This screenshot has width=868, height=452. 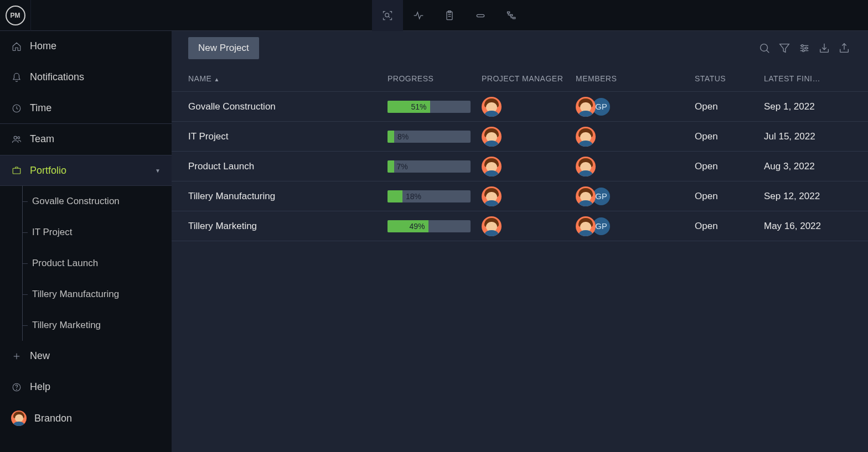 What do you see at coordinates (40, 387) in the screenshot?
I see `sidebar-item-label: Help` at bounding box center [40, 387].